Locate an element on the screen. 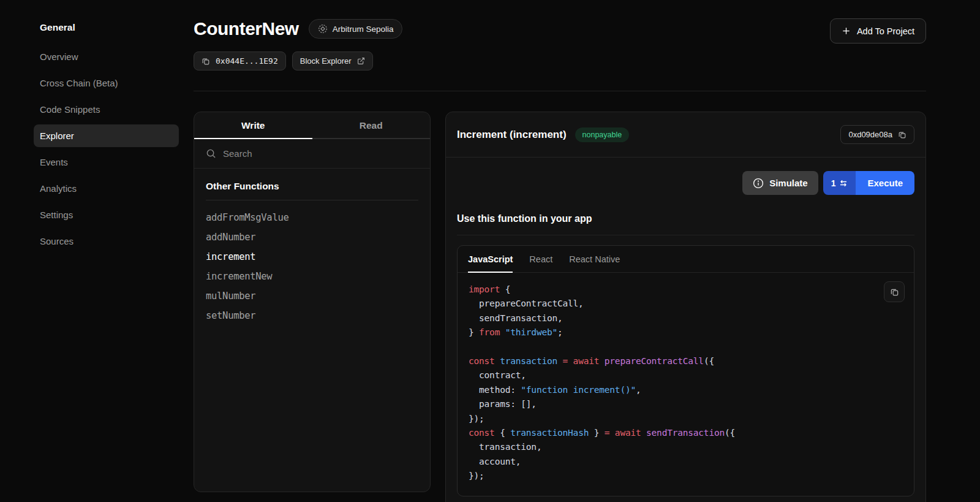 Image resolution: width=980 pixels, height=502 pixels. code-line: contract, is located at coordinates (686, 375).